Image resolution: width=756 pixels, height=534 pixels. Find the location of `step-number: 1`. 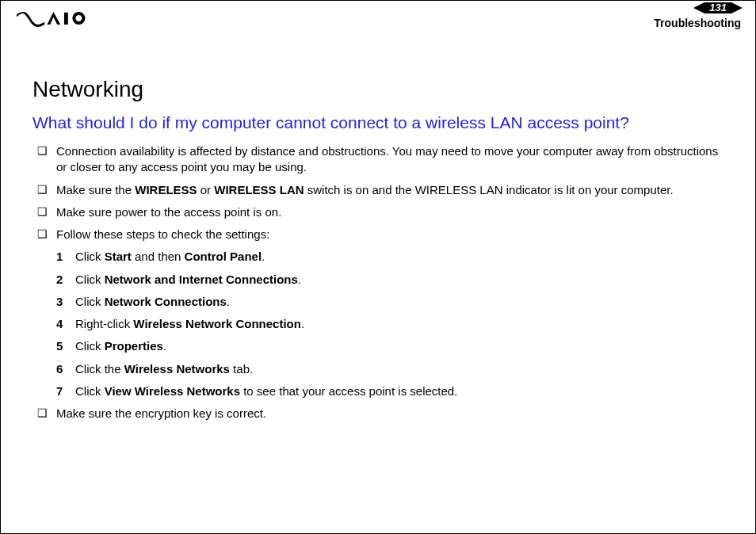

step-number: 1 is located at coordinates (66, 257).